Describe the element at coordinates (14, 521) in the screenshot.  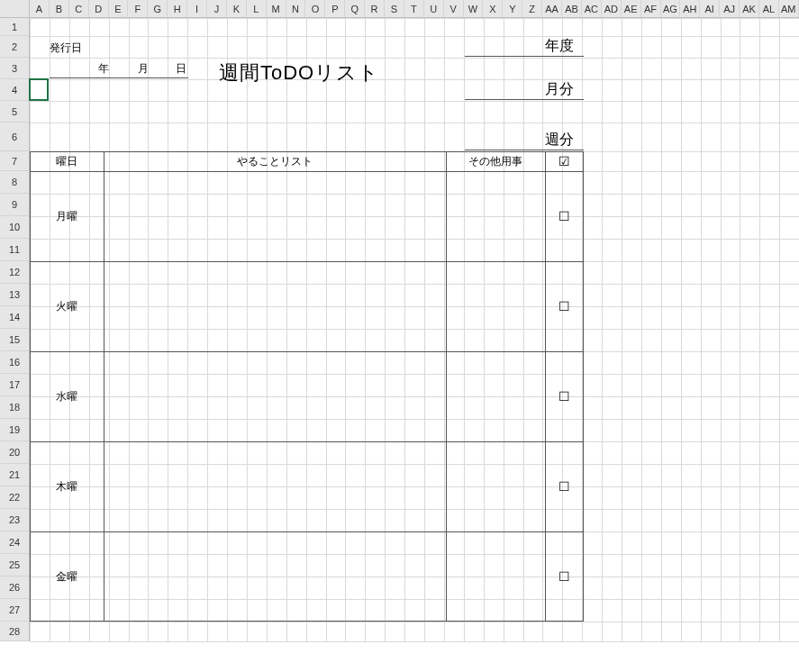
I see `row-header-23: 23` at that location.